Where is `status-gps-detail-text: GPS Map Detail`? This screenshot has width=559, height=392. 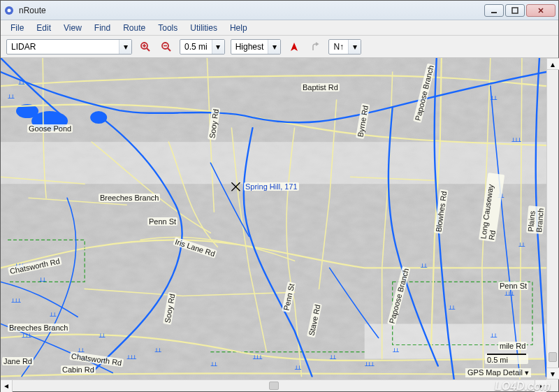
status-gps-detail-text: GPS Map Detail is located at coordinates (495, 372).